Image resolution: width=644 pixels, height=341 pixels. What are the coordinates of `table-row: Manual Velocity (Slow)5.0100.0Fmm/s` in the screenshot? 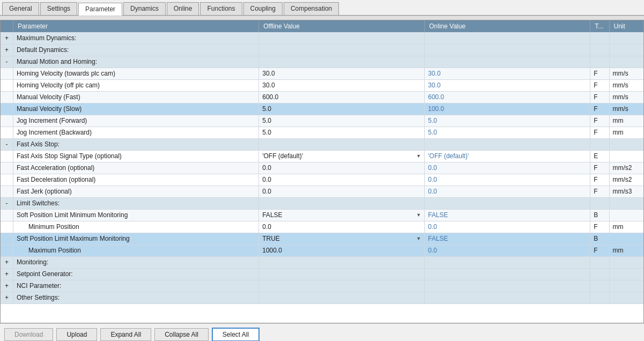 It's located at (322, 109).